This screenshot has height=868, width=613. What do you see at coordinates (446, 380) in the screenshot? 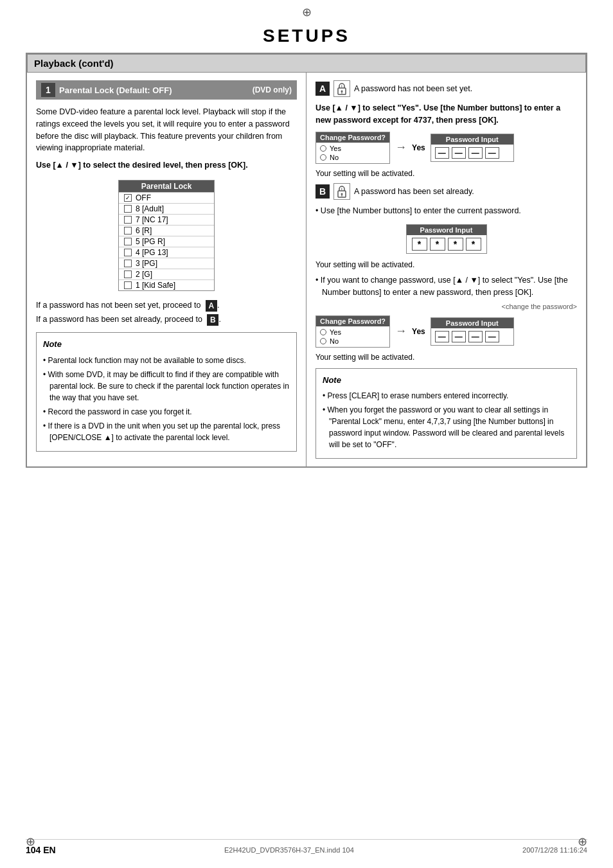
I see `note-title-right: Note` at bounding box center [446, 380].